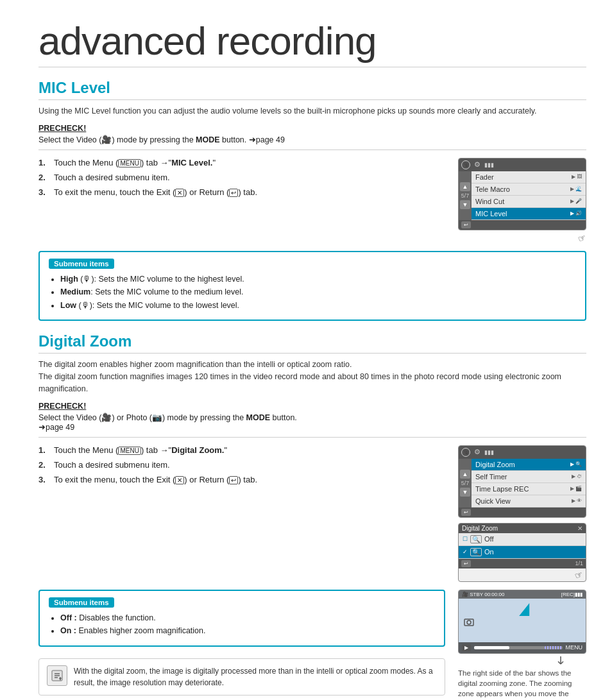 The image size is (612, 700). Describe the element at coordinates (522, 594) in the screenshot. I see `zoom-top-bar: 🎥 STBY 00:00:00 [REC]▮▮▮` at that location.